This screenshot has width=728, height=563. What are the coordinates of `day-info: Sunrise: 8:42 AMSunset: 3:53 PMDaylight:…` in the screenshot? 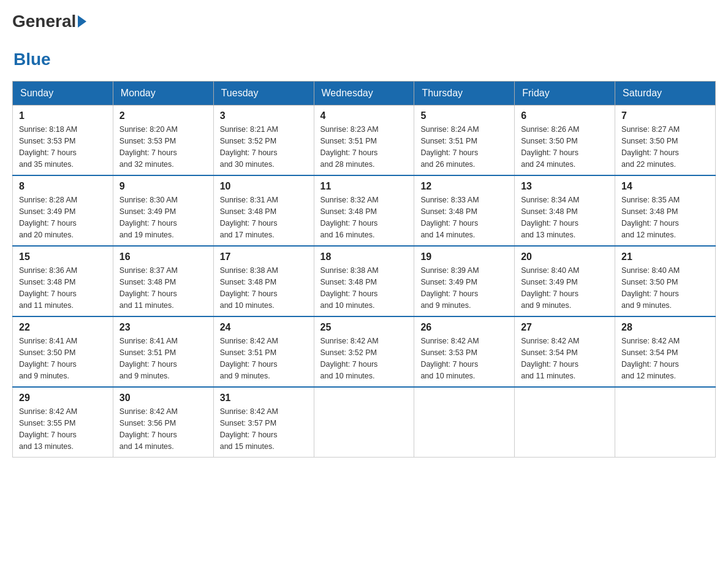 It's located at (464, 358).